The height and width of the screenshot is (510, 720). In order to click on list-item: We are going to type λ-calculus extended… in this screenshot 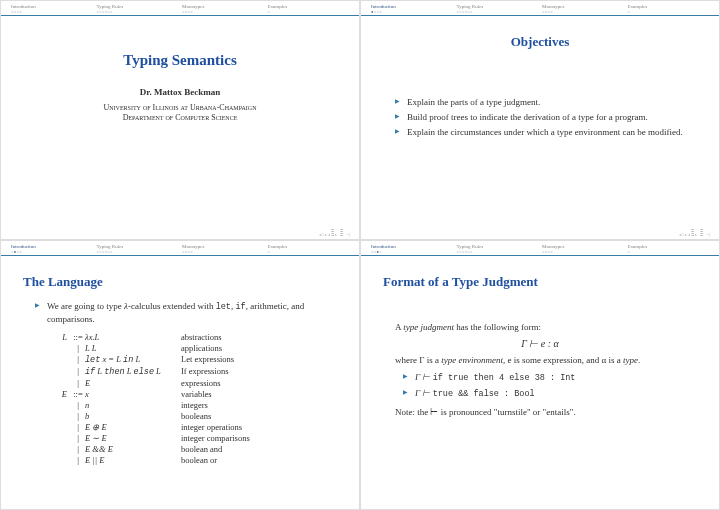, I will do `click(187, 313)`.